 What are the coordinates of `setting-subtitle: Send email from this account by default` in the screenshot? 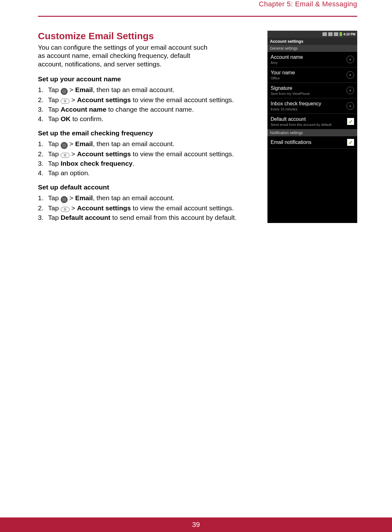 It's located at (301, 125).